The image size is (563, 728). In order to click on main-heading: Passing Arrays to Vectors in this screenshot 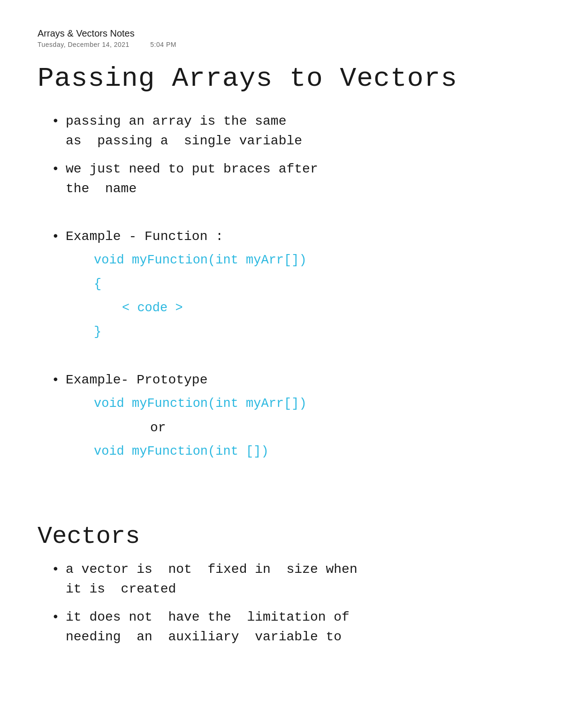, I will do `click(282, 79)`.